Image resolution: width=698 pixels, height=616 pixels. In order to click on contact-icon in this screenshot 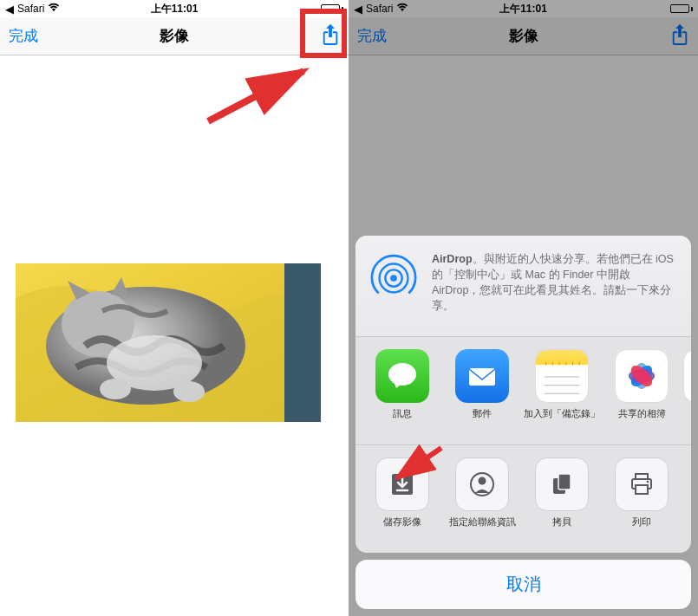, I will do `click(482, 484)`.